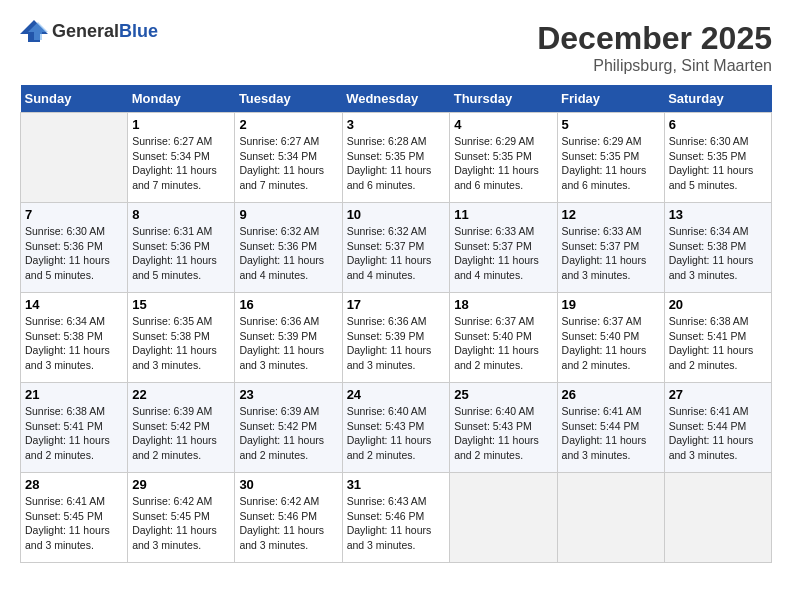 The image size is (792, 612). I want to click on calendar-cell: 20 Sunrise: 6:38 AMSunset: 5:41 PMDaylig…, so click(718, 338).